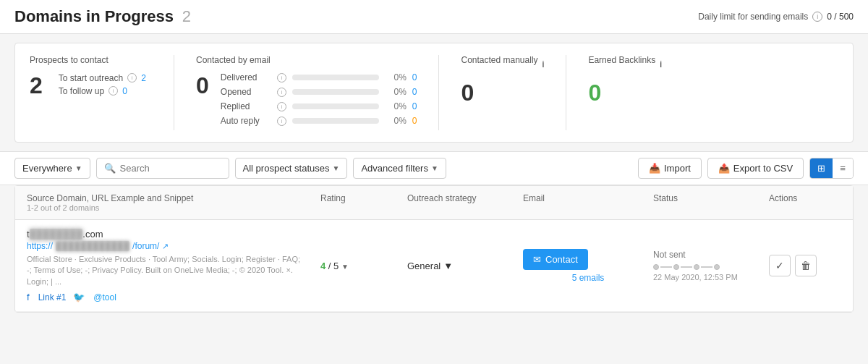 The width and height of the screenshot is (868, 364). What do you see at coordinates (755, 168) in the screenshot?
I see `export-button: 📤 Export to CSV` at bounding box center [755, 168].